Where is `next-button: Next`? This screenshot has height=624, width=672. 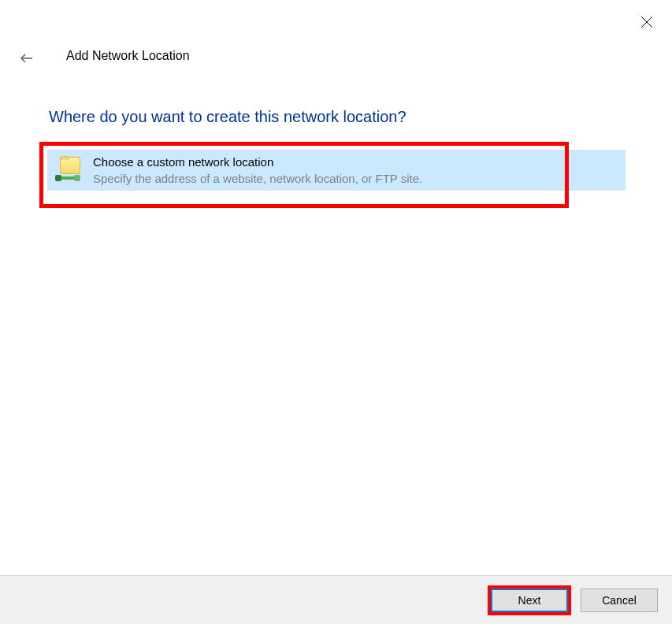 next-button: Next is located at coordinates (529, 600).